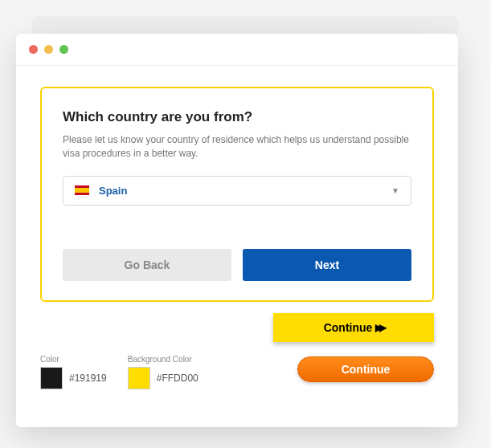 The image size is (491, 448). Describe the element at coordinates (245, 191) in the screenshot. I see `country-select-value: Spain` at that location.